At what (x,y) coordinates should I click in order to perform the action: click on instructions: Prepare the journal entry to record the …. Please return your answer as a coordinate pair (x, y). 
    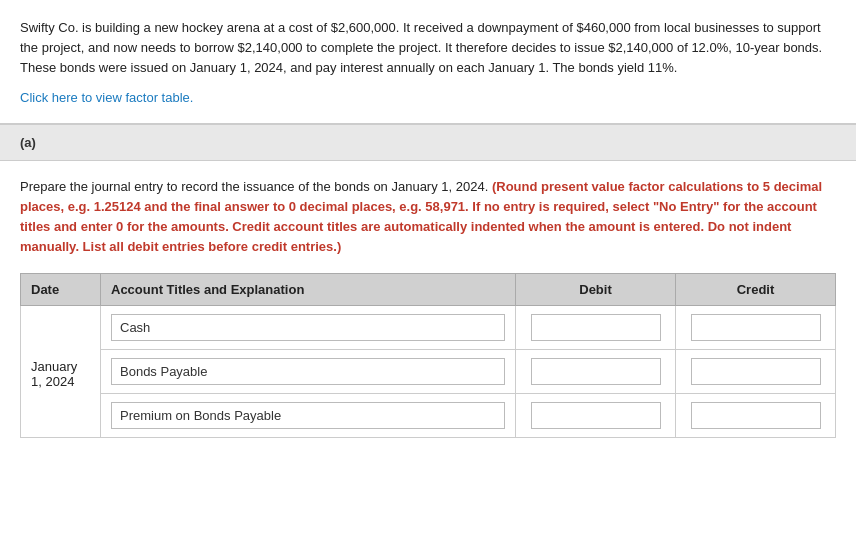
    Looking at the image, I should click on (428, 218).